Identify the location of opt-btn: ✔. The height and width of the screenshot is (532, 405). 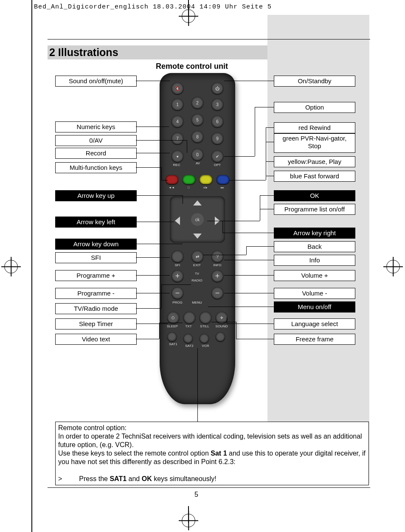
(217, 156).